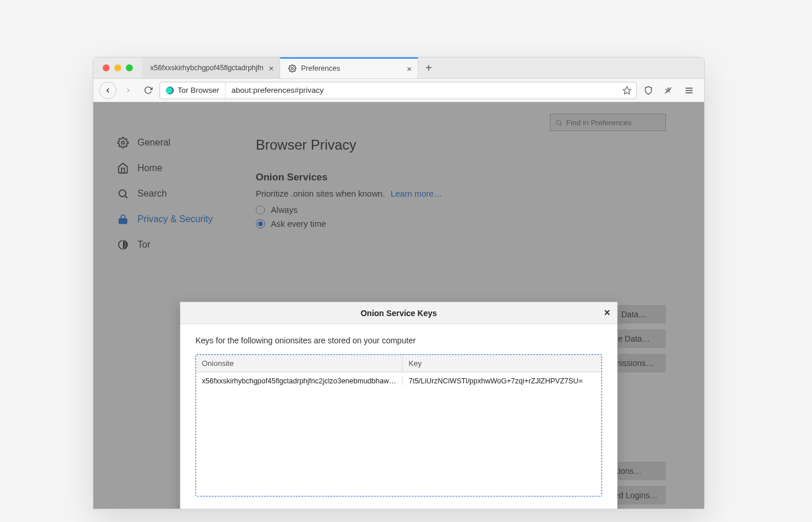 This screenshot has height=522, width=812. Describe the element at coordinates (429, 68) in the screenshot. I see `new-tab-button: +` at that location.